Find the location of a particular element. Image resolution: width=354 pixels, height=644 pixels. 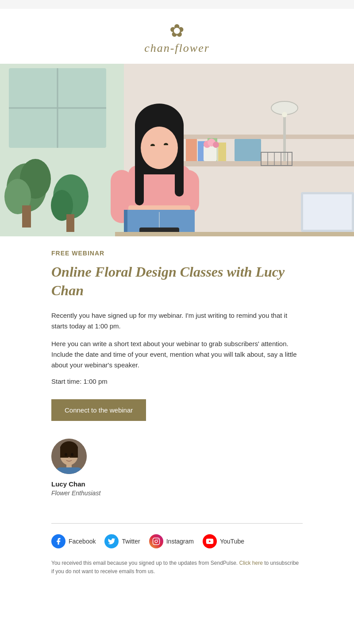

facebook-link: Facebook is located at coordinates (73, 541).